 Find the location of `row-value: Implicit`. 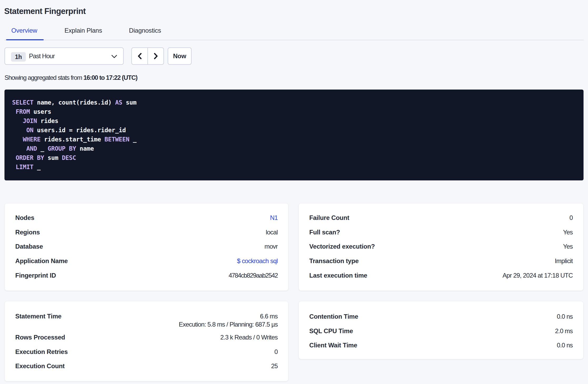

row-value: Implicit is located at coordinates (564, 261).